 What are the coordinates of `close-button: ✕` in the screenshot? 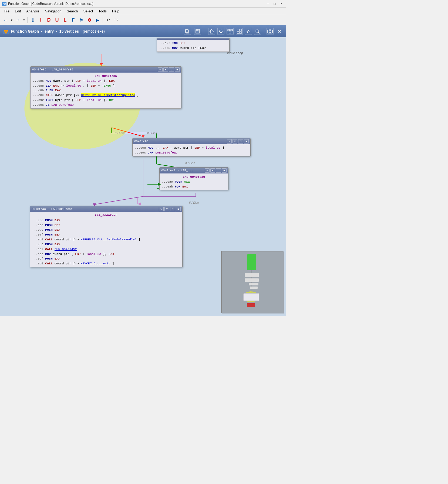 It's located at (281, 4).